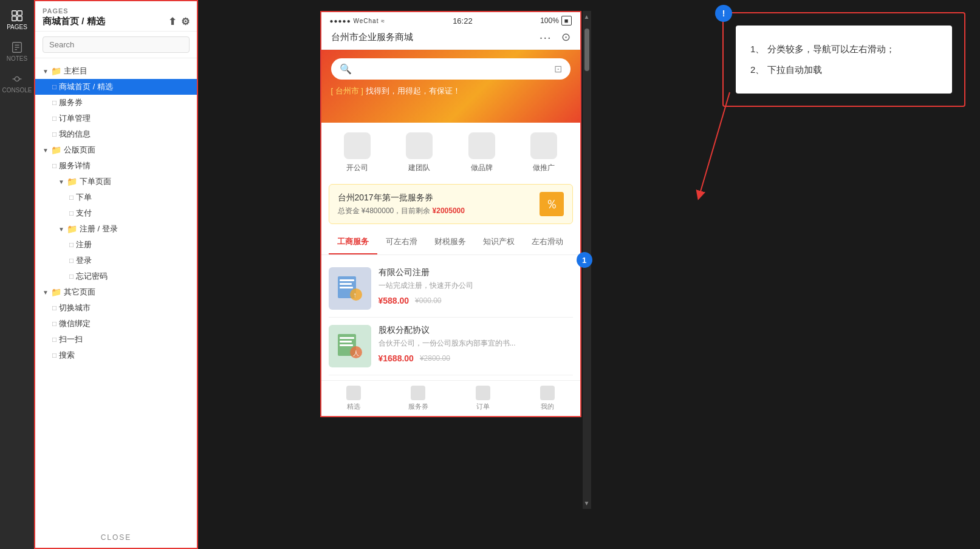 The image size is (980, 549). Describe the element at coordinates (75, 324) in the screenshot. I see `tree-item-label: 微信绑定` at that location.